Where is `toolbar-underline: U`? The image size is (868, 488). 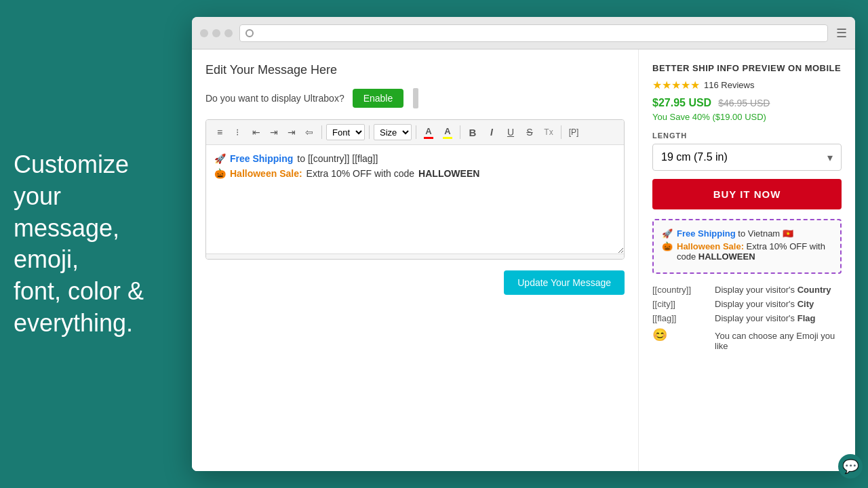
toolbar-underline: U is located at coordinates (511, 132).